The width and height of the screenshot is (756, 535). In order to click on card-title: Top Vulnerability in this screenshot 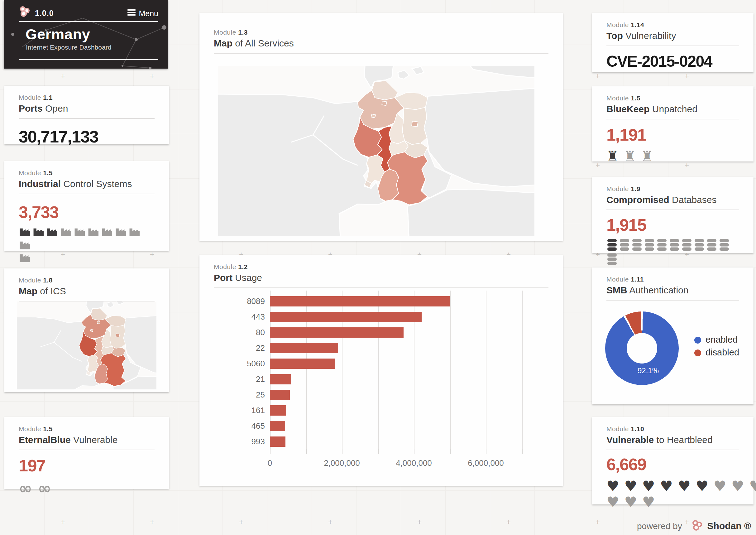, I will do `click(673, 36)`.